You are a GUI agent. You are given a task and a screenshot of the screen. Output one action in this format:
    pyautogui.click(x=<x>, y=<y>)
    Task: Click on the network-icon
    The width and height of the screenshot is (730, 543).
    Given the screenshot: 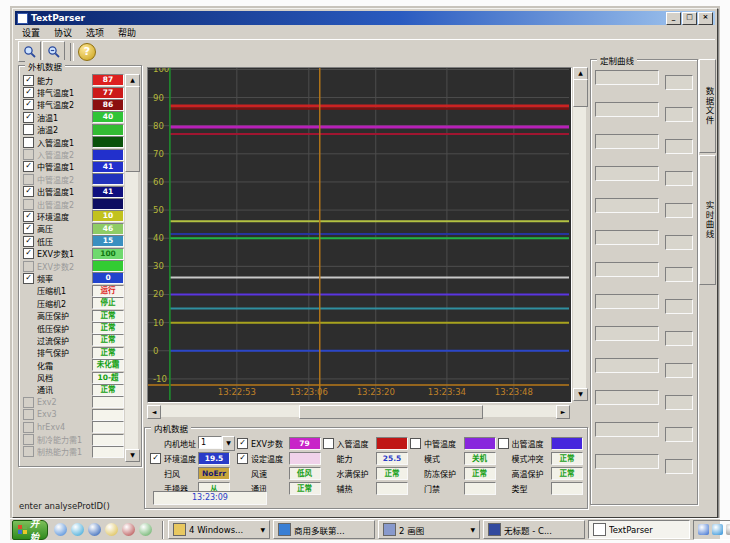 What is the action you would take?
    pyautogui.click(x=704, y=530)
    